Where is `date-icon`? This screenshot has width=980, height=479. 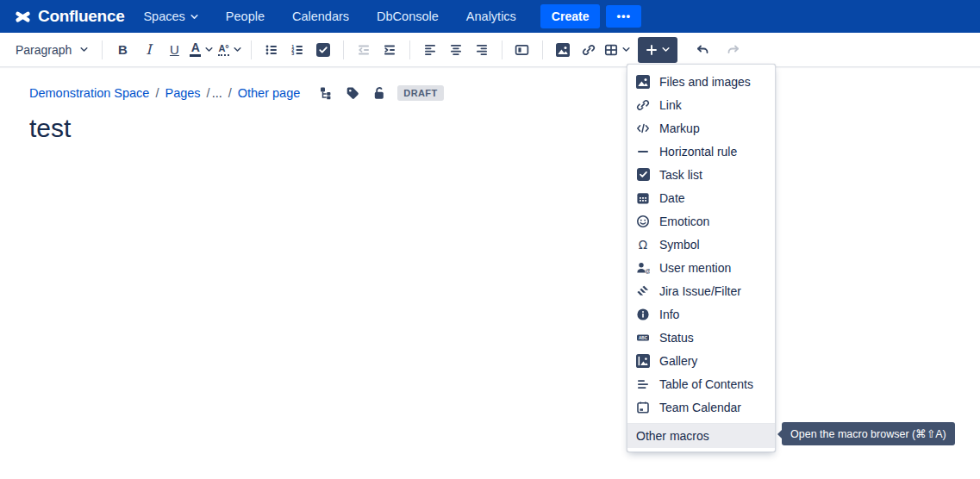 date-icon is located at coordinates (643, 198).